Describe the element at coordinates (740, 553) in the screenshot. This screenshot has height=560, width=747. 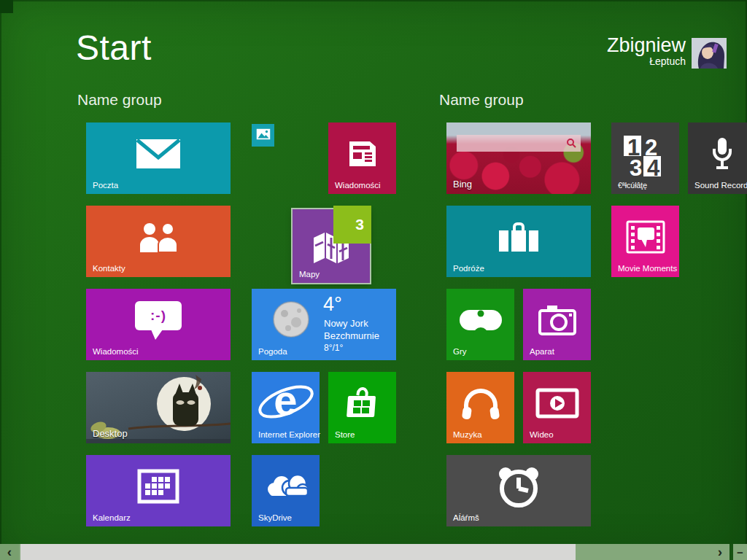
I see `minus-icon: −` at that location.